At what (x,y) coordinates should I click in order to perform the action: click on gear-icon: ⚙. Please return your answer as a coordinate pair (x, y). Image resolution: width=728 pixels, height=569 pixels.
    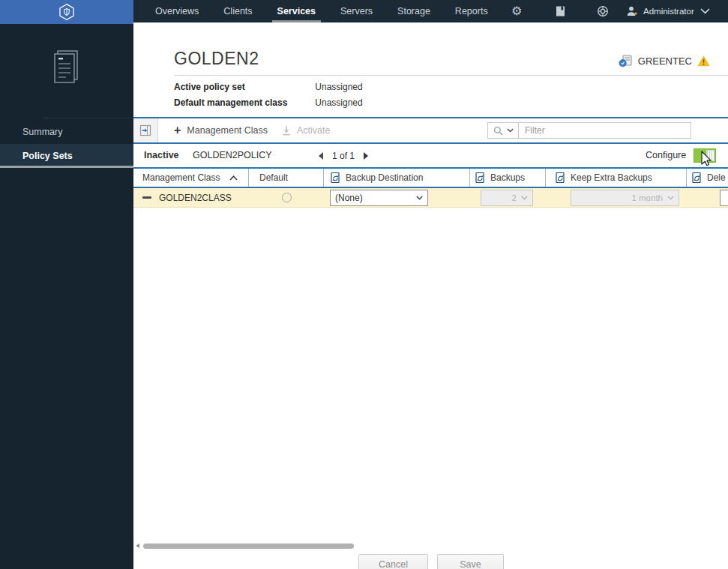
    Looking at the image, I should click on (517, 11).